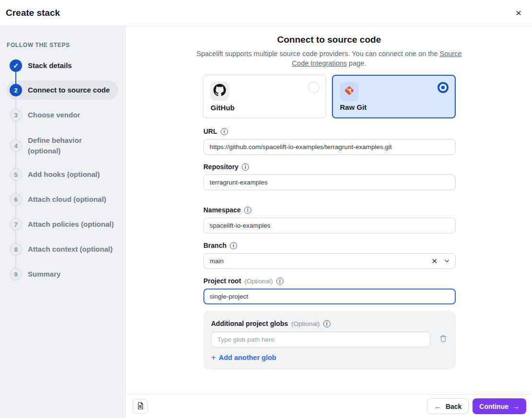 This screenshot has height=418, width=532. I want to click on git-icon, so click(349, 92).